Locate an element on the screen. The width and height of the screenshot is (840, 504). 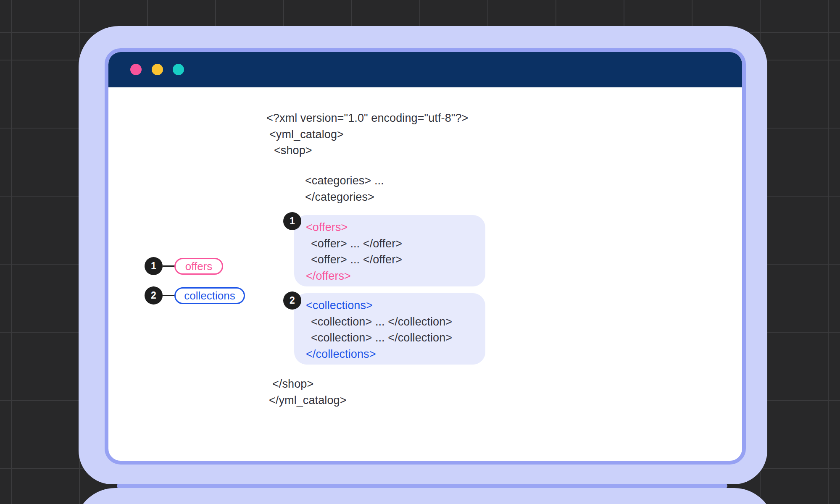
code-line-collection-1: <collection> ... </collection> is located at coordinates (398, 322).